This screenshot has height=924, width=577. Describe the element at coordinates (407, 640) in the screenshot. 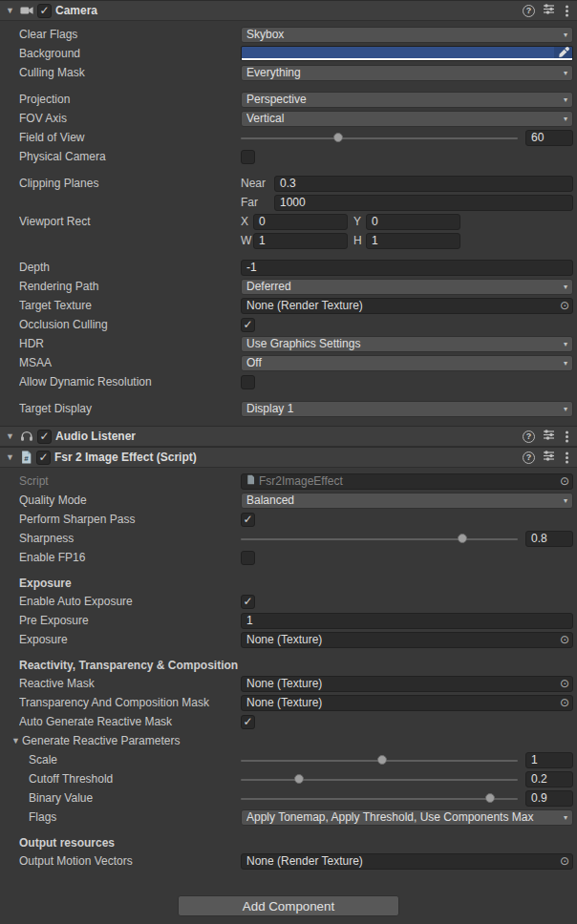

I see `exposure-field: None (Texture)⊙` at that location.